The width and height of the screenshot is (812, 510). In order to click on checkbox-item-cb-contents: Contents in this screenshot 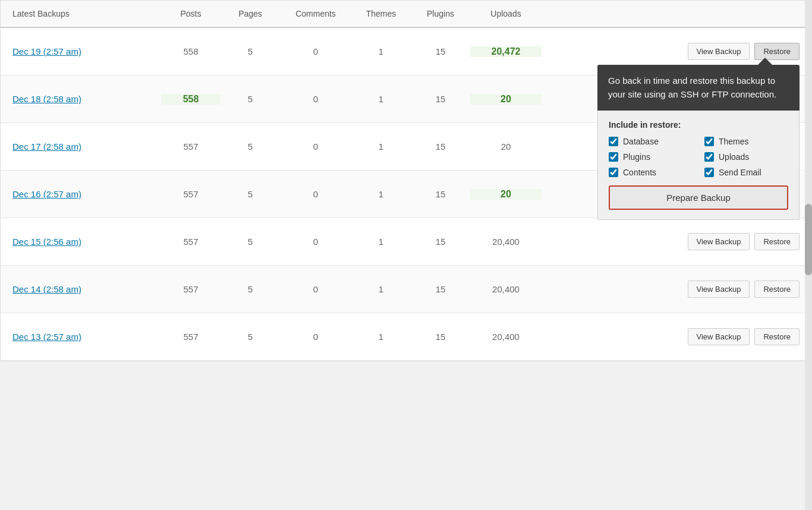, I will do `click(650, 172)`.